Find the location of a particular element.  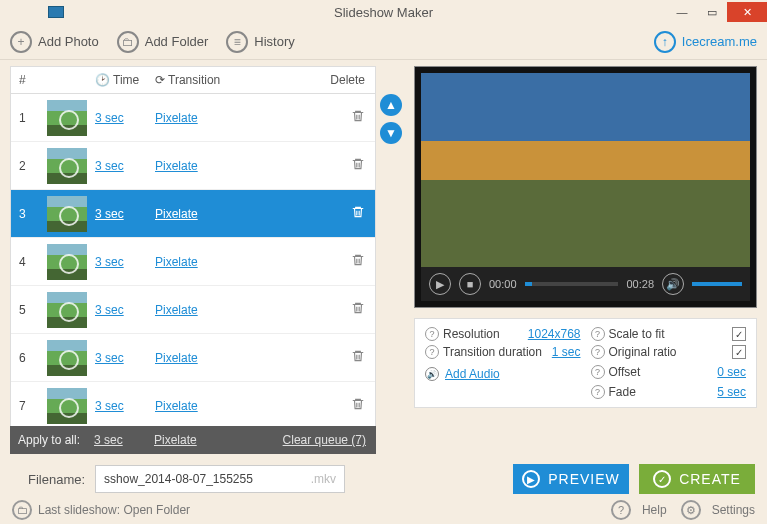

settings-button: ⚙ Settings is located at coordinates (718, 510).